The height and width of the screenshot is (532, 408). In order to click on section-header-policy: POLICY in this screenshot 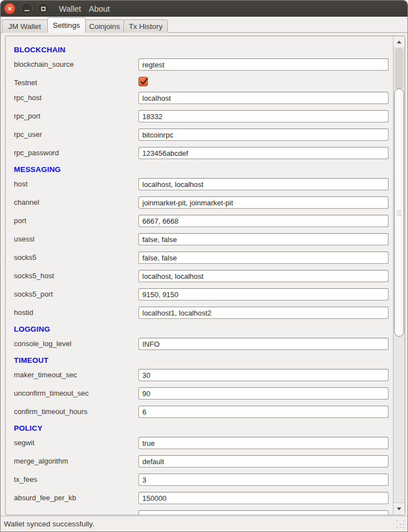, I will do `click(28, 428)`.